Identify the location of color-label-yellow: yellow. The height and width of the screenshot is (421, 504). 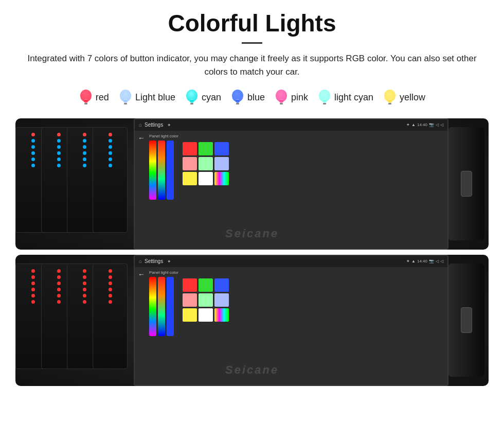
(412, 98).